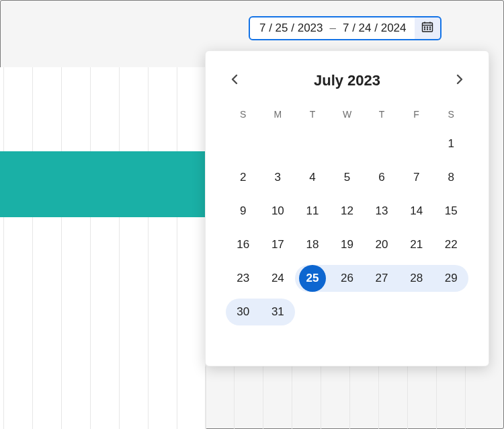 This screenshot has width=504, height=429. What do you see at coordinates (278, 312) in the screenshot?
I see `calendar-day: 31` at bounding box center [278, 312].